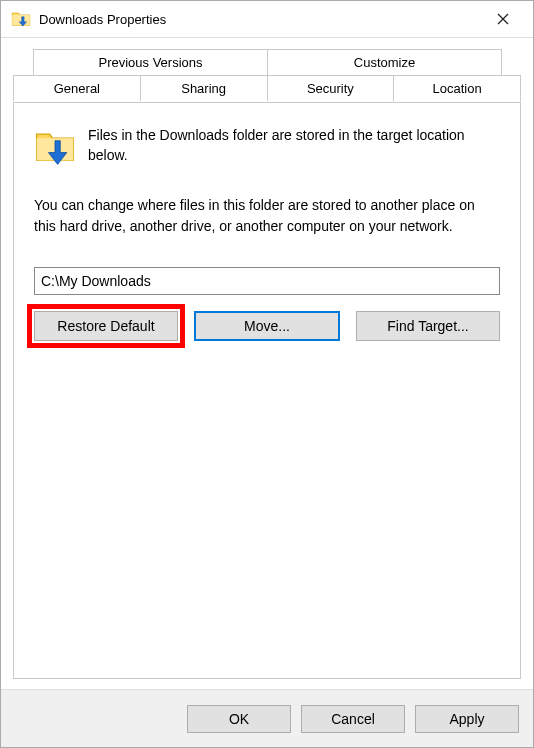  What do you see at coordinates (267, 718) in the screenshot?
I see `dialog-button-bar: OK Cancel Apply` at bounding box center [267, 718].